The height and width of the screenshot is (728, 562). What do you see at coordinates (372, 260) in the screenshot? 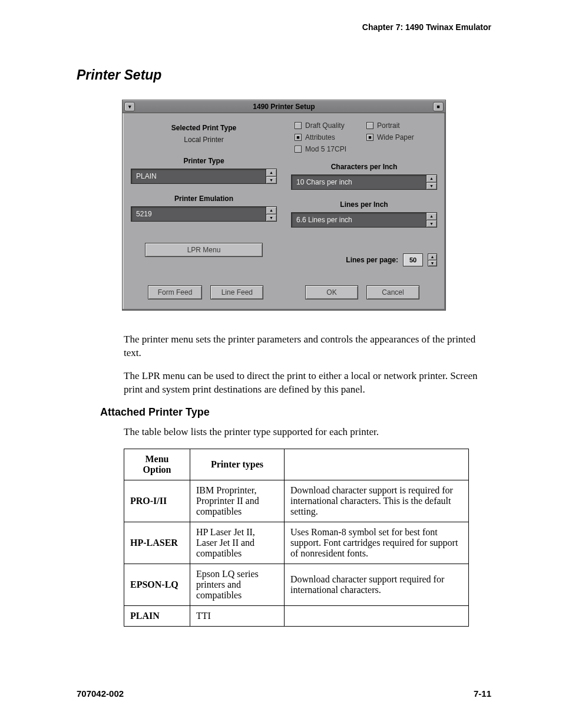
I see `lines-per-page-label: Lines per page:` at bounding box center [372, 260].